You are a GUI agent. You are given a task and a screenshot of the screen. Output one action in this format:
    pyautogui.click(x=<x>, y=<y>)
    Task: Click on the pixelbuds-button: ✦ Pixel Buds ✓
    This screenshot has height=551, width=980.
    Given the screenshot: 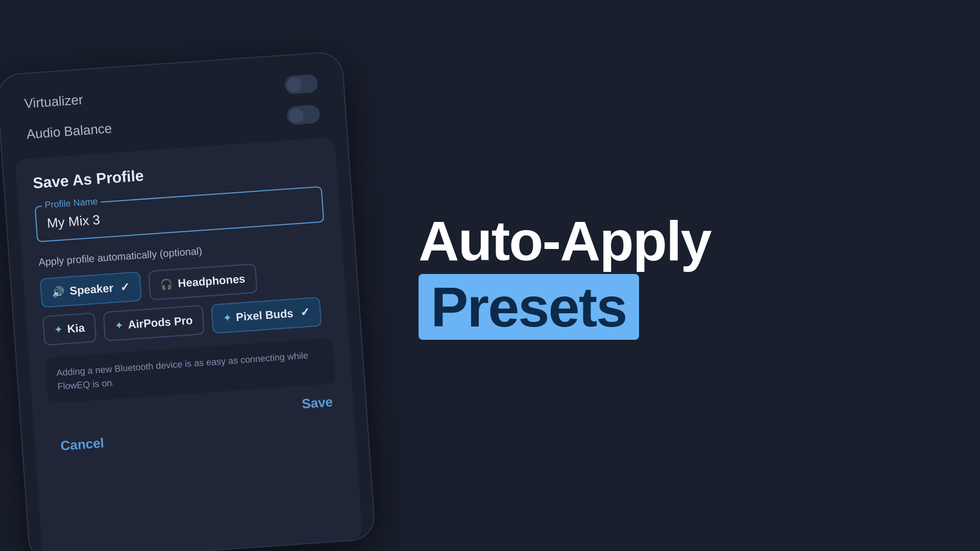 What is the action you would take?
    pyautogui.click(x=266, y=315)
    